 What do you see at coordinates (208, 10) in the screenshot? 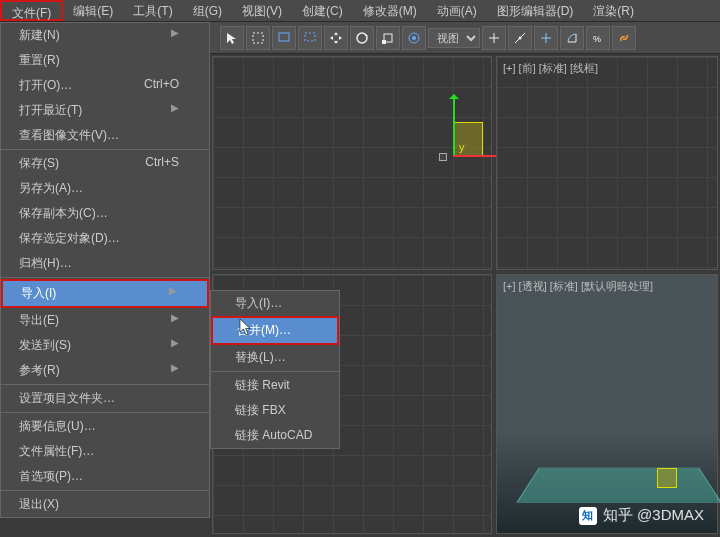
I see `menu-3: 组(G)` at bounding box center [208, 10].